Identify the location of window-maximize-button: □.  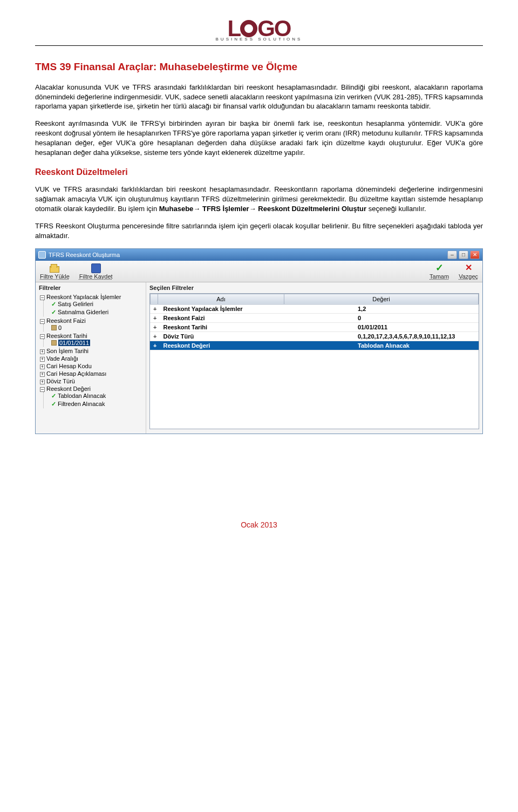
(464, 255).